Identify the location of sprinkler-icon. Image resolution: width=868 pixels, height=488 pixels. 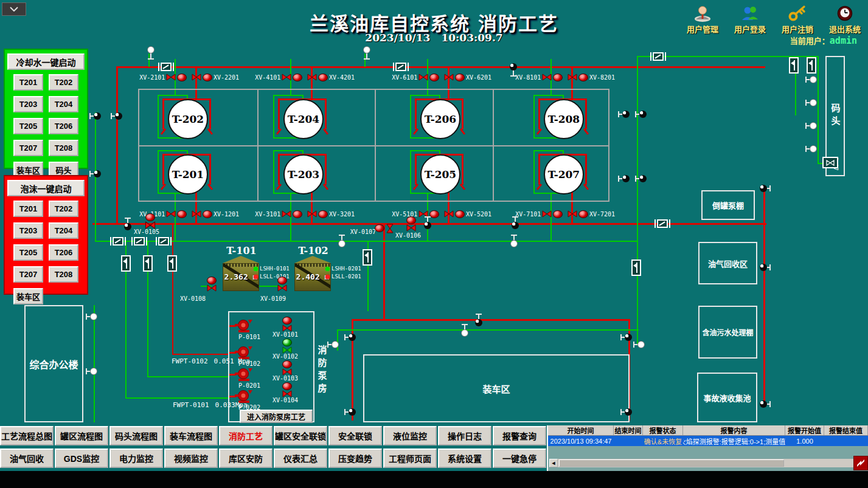
(811, 103).